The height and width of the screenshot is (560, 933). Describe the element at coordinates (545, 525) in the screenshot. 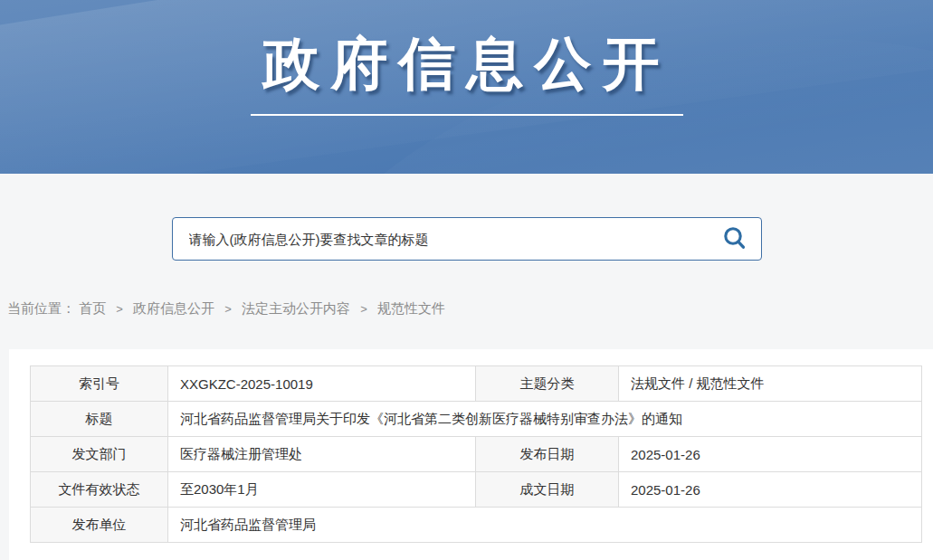

I see `value-publish-unit: 河北省药品监督管理局` at that location.